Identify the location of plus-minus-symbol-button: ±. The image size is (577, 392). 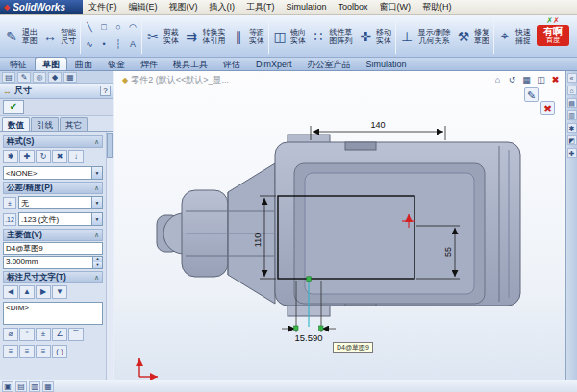
(43, 334).